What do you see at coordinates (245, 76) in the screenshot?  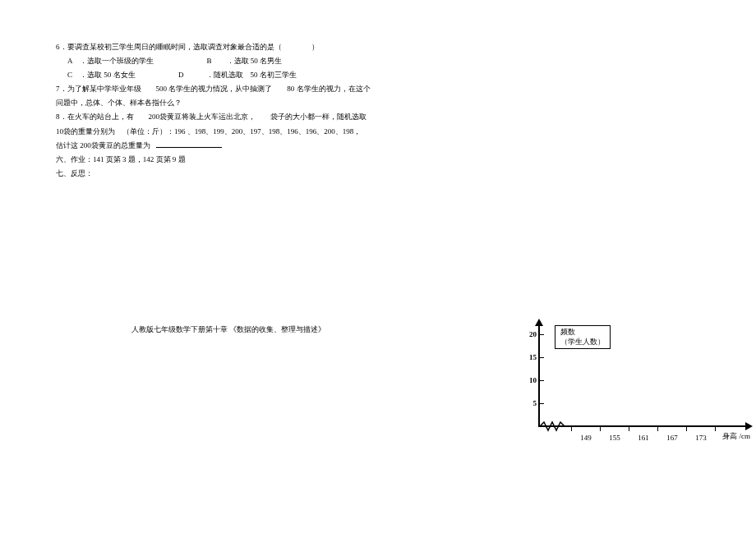 I see `q6-row2: C ．选取 50 名女生 D ．随机选取 50 名初三学生` at bounding box center [245, 76].